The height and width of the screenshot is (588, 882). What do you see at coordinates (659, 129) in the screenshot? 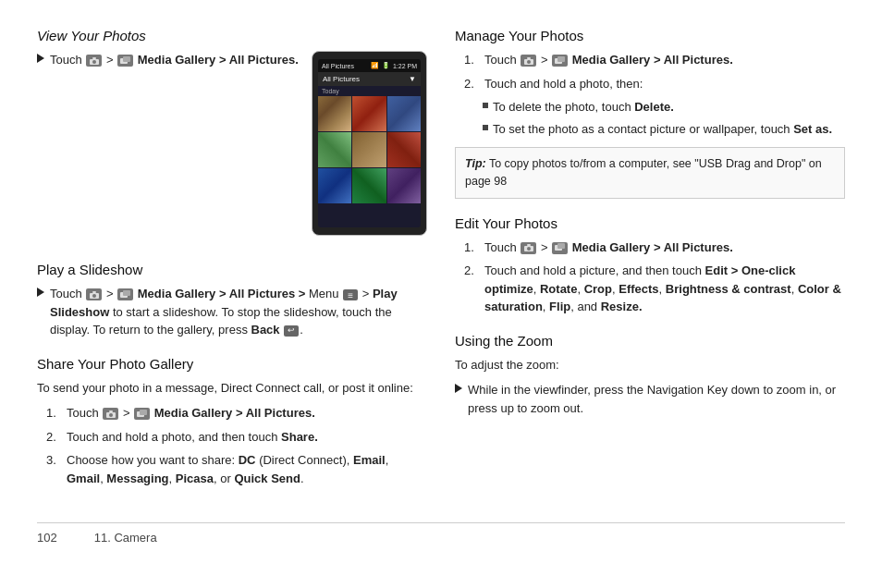
I see `manage-sub-2: To set the photo as a contact picture or…` at bounding box center [659, 129].